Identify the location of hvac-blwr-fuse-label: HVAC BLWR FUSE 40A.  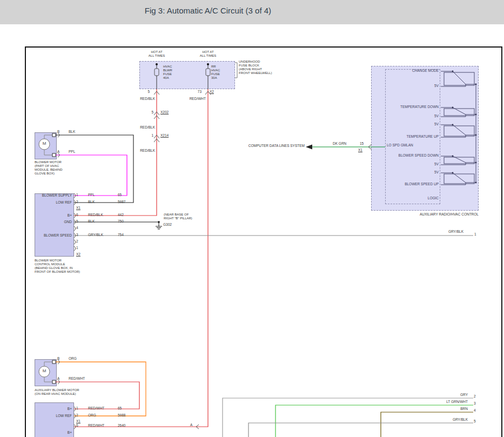
(167, 72).